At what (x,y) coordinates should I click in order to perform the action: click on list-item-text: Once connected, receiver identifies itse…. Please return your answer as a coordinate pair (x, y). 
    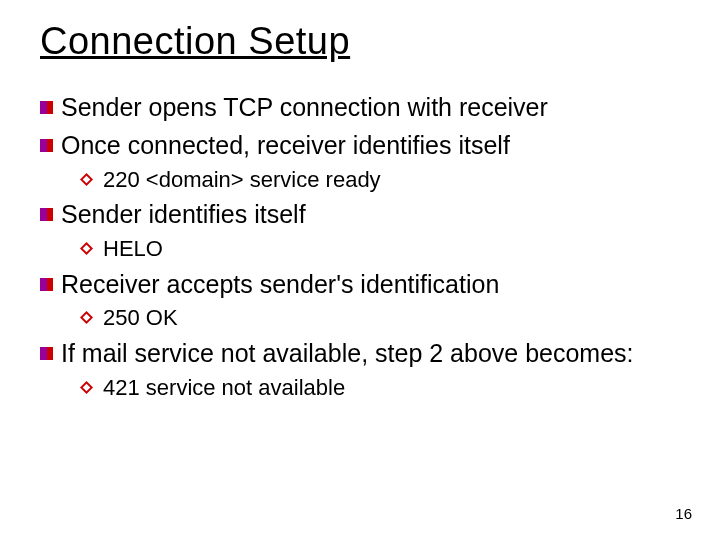
    Looking at the image, I should click on (370, 146).